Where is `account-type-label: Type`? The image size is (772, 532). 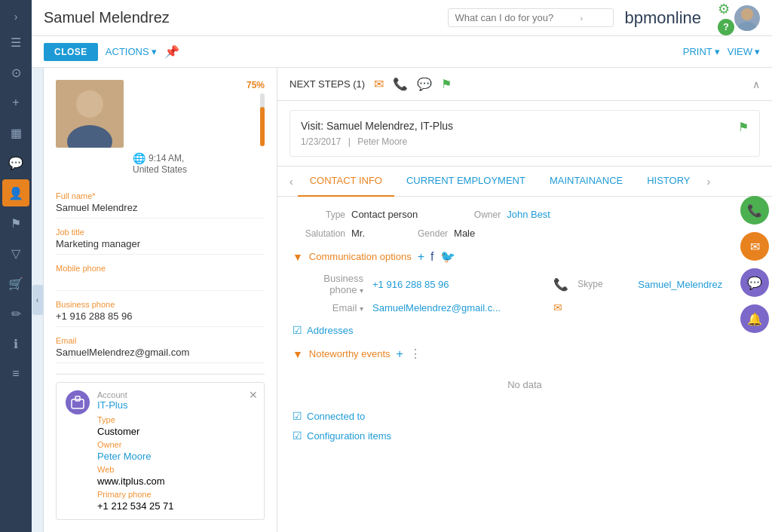
account-type-label: Type is located at coordinates (176, 420).